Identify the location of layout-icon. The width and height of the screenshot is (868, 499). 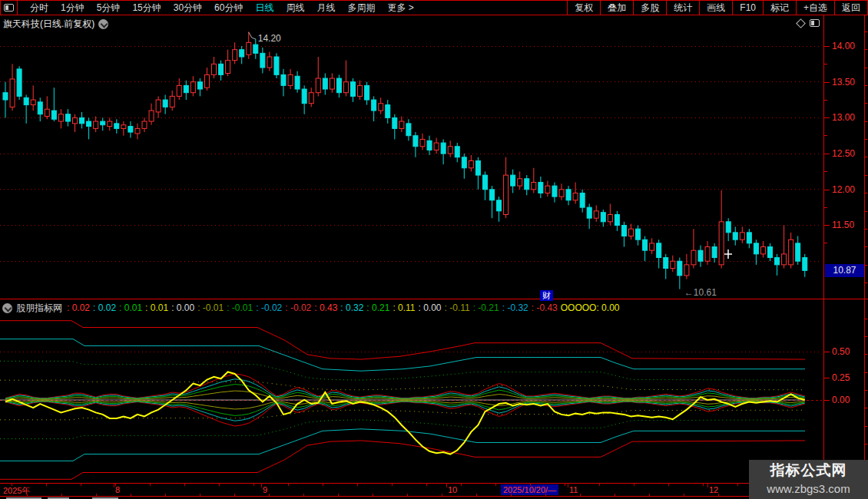
(814, 23).